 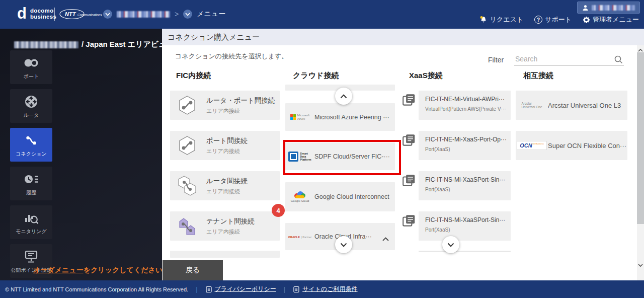 I want to click on card-super-ocn: OCNfor Business Super OCN Flexible Con··…, so click(x=572, y=145).